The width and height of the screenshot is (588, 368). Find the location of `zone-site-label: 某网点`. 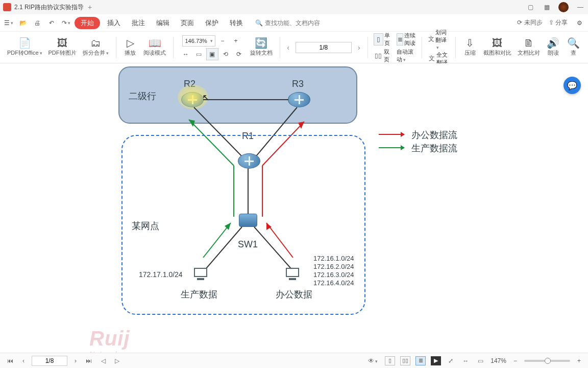

zone-site-label: 某网点 is located at coordinates (145, 226).